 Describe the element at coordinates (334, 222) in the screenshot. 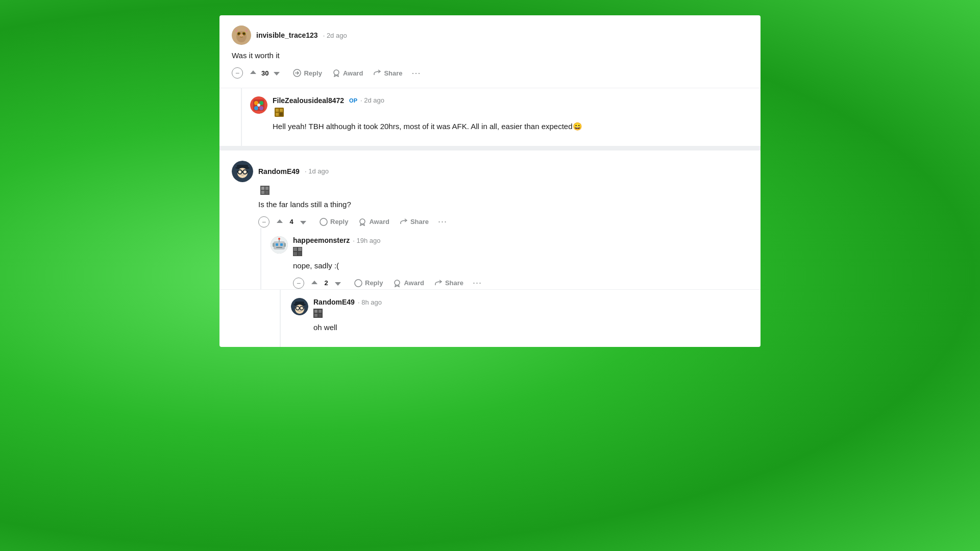

I see `reply-btn-2: Reply` at that location.